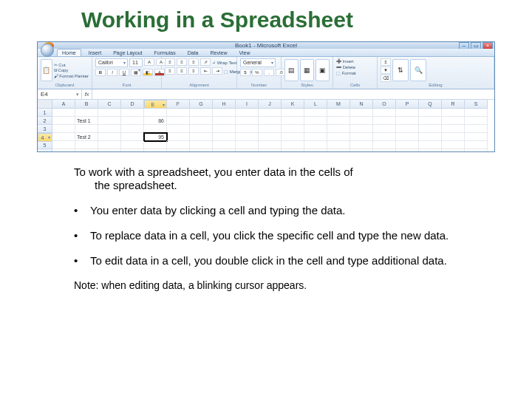 This screenshot has width=532, height=399. What do you see at coordinates (476, 104) in the screenshot?
I see `column-header: S` at bounding box center [476, 104].